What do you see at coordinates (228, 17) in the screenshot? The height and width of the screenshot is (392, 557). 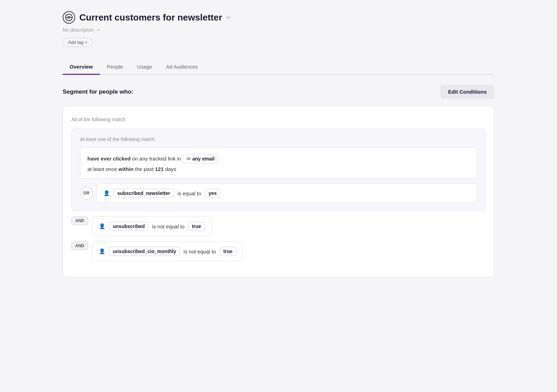 I see `edit-title-icon: ✏` at bounding box center [228, 17].